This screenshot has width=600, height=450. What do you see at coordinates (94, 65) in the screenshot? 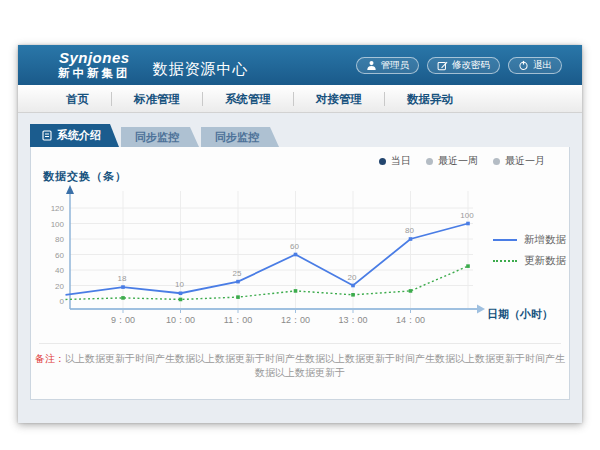
I see `logo: Synjones 新中新集团` at bounding box center [94, 65].